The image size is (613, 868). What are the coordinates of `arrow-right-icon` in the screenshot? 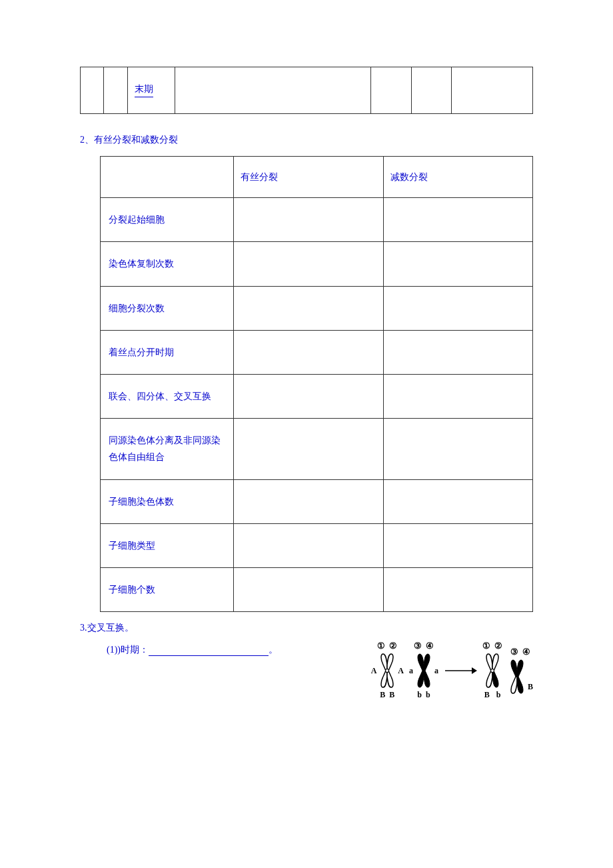 It's located at (460, 671).